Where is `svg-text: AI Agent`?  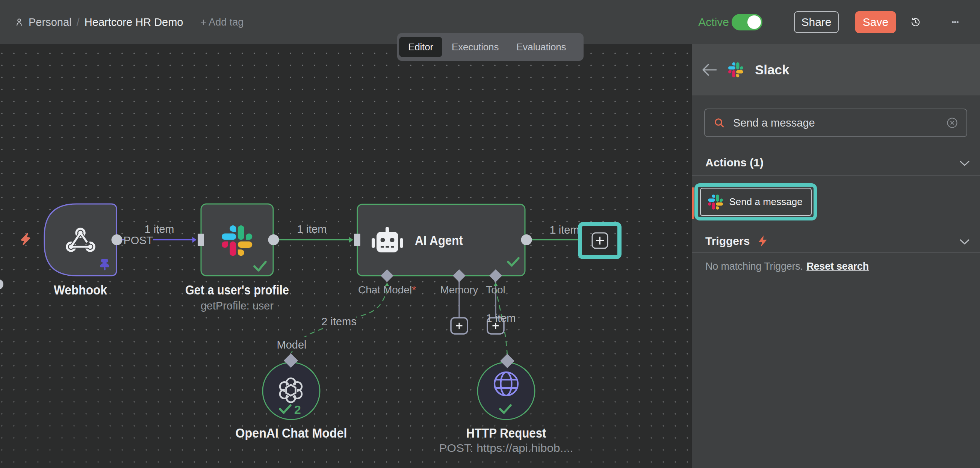 svg-text: AI Agent is located at coordinates (439, 240).